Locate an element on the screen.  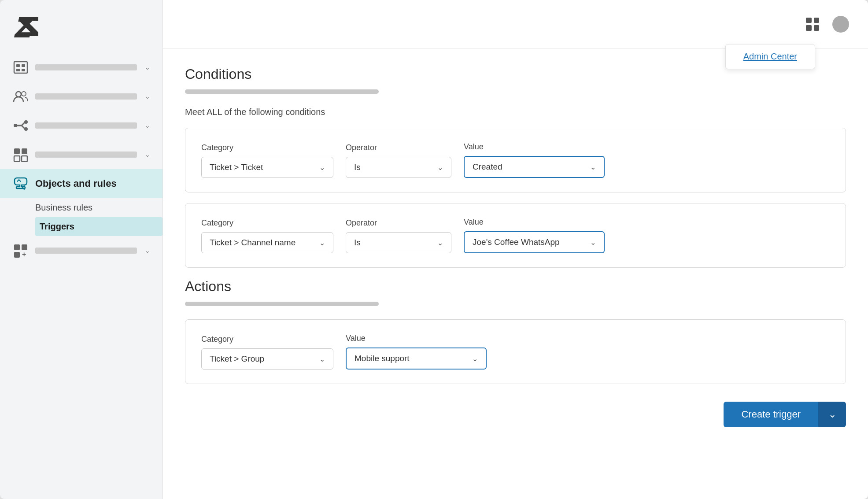
action-row-1: Category Ticket > Group ⌄ Value Mobile s… is located at coordinates (515, 351).